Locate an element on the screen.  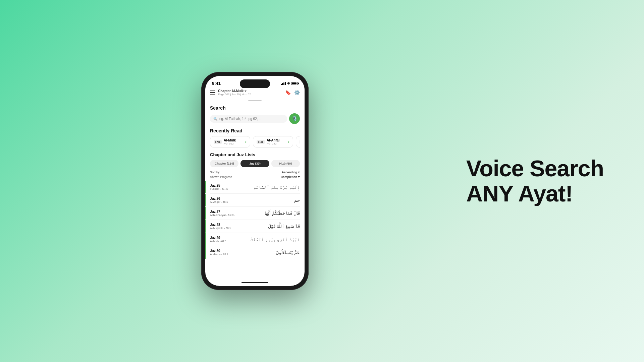
wifi-icon: ⊛ is located at coordinates (288, 83).